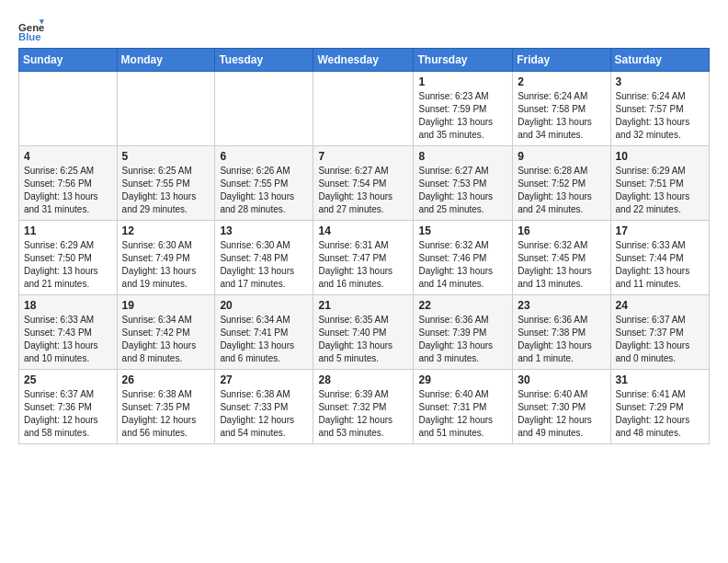  Describe the element at coordinates (562, 258) in the screenshot. I see `calendar-cell: 16Sunrise: 6:32 AM Sunset: 7:45 PM Dayli…` at that location.